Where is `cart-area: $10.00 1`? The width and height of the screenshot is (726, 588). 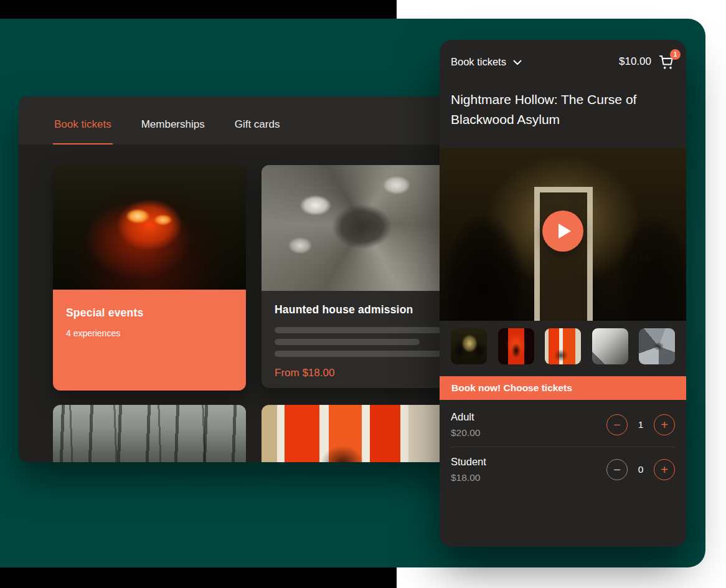 cart-area: $10.00 1 is located at coordinates (647, 62).